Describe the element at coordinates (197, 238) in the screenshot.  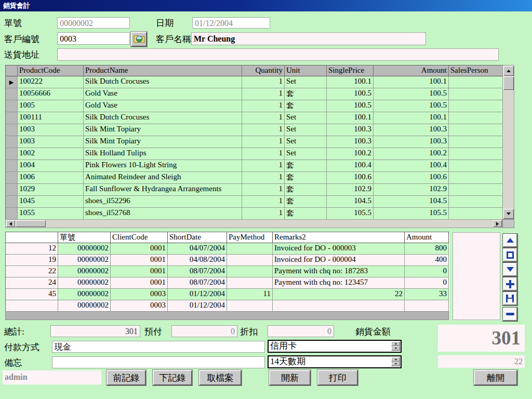
I see `column-header: ShortDate` at that location.